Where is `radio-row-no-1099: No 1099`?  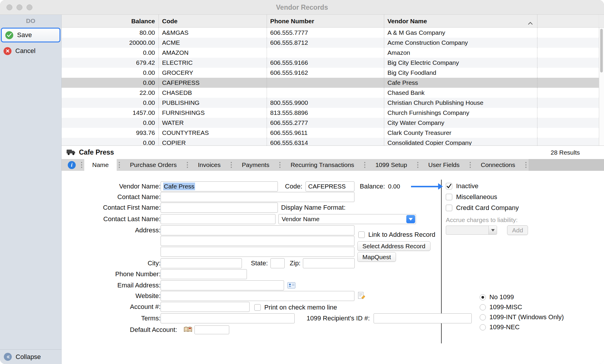 radio-row-no-1099: No 1099 is located at coordinates (522, 297).